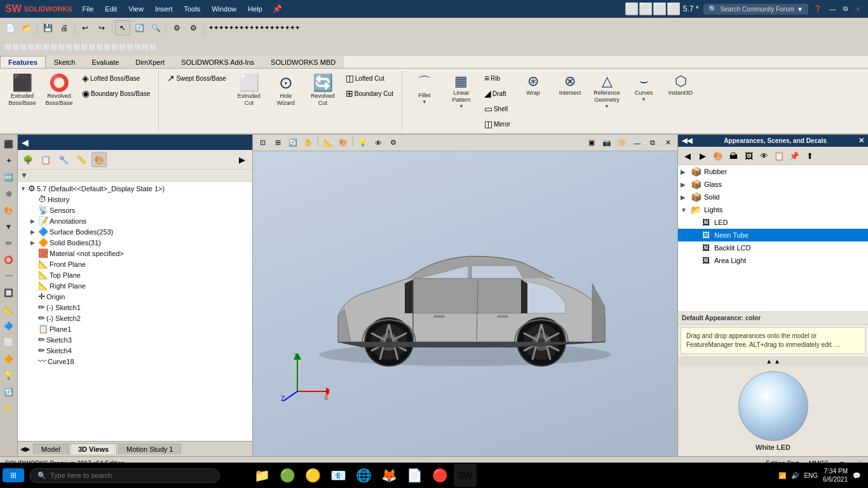 The width and height of the screenshot is (868, 488). Describe the element at coordinates (800, 9) in the screenshot. I see `search-dropdown-icon: ▼` at that location.